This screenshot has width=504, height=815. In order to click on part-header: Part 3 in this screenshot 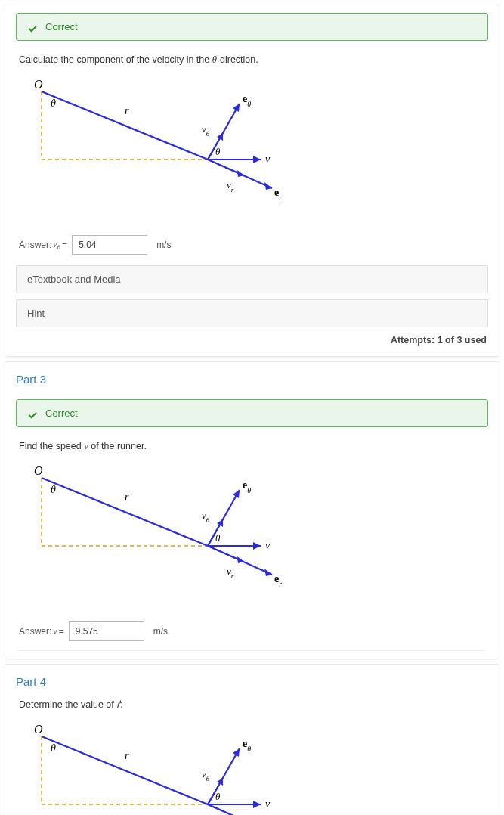, I will do `click(252, 377)`.